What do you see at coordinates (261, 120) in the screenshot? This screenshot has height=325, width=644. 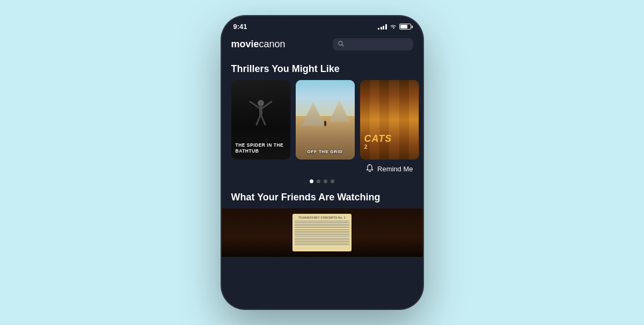 I see `movie-card-spider: THE SPIDER IN THE BATHTUB` at bounding box center [261, 120].